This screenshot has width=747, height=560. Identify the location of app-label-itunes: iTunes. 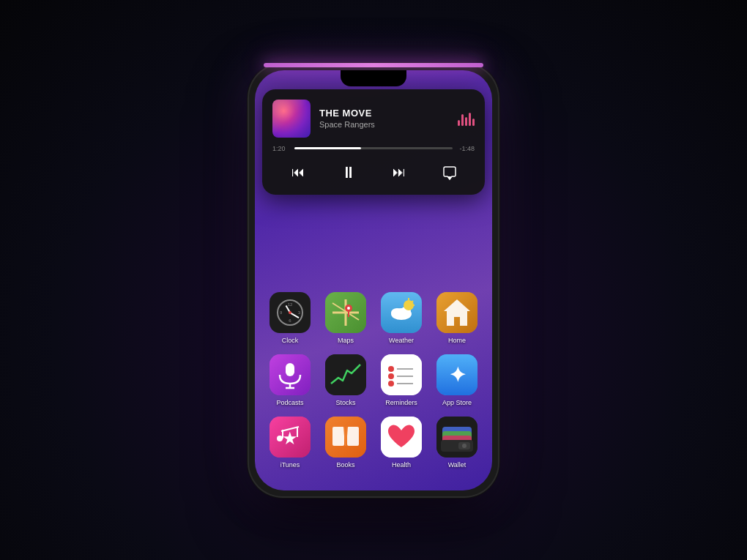
(290, 465).